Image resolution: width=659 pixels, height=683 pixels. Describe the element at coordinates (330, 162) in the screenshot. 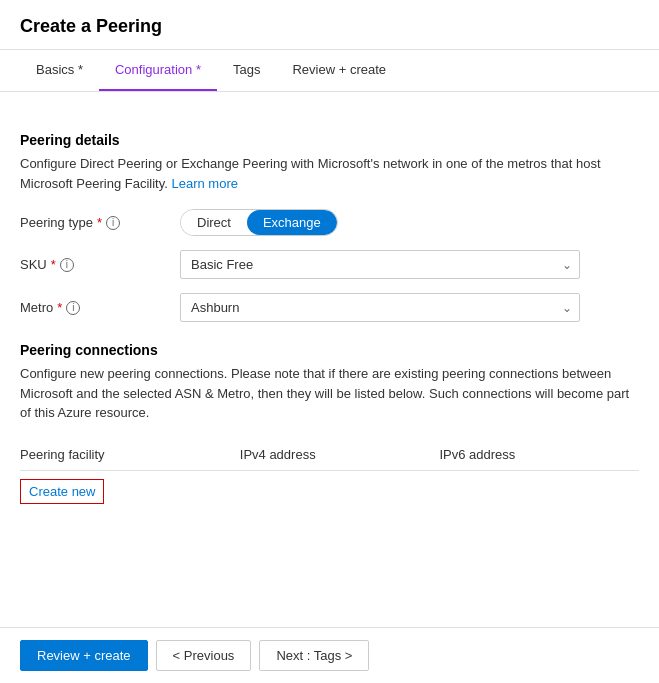

I see `peering-details-section: Peering details Configure Direct Peering…` at that location.